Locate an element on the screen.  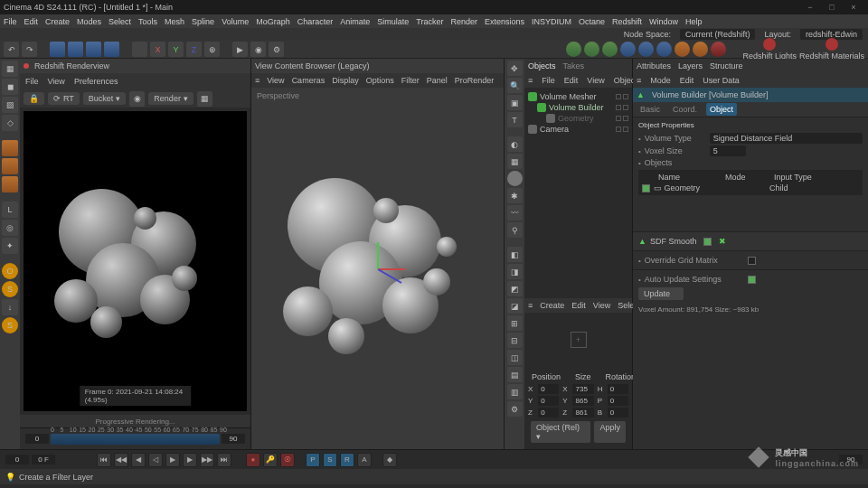
coord-input: 865 is located at coordinates (582, 401).